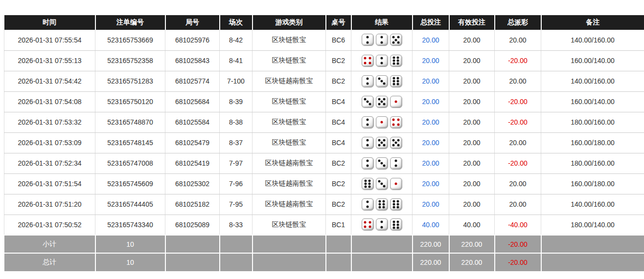 This screenshot has height=279, width=644. I want to click on cell-round-id: 681025182, so click(193, 204).